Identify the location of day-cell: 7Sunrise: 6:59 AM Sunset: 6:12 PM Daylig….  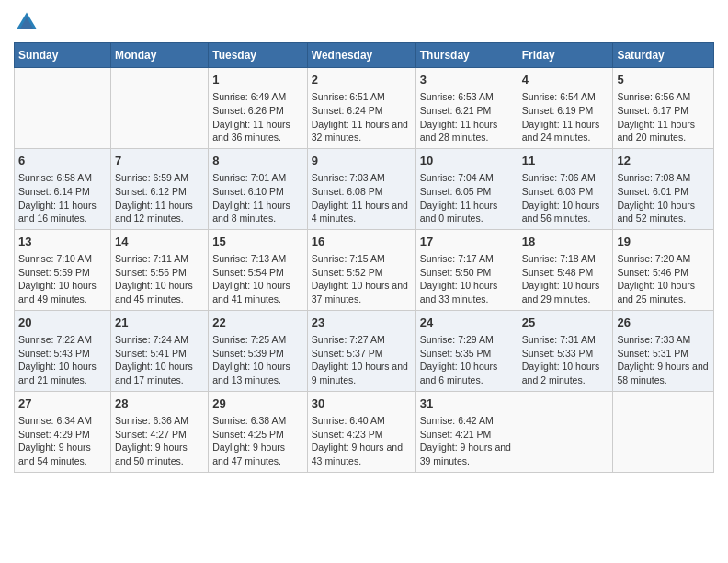
(160, 189).